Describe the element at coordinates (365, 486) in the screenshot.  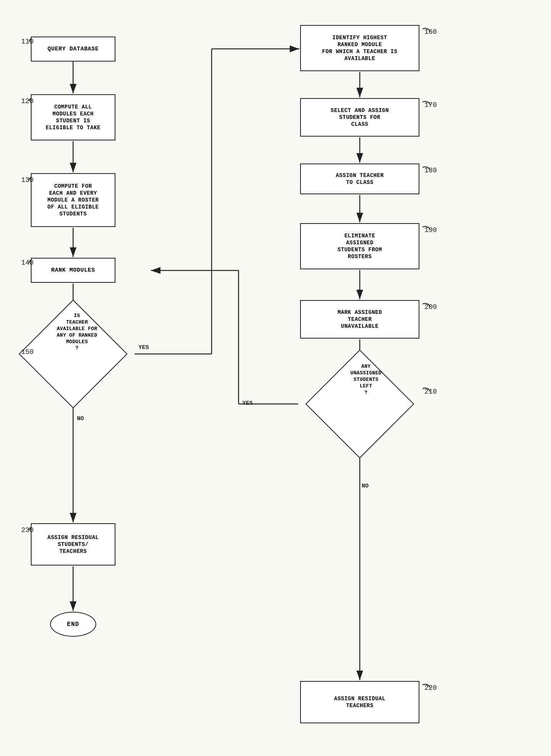
I see `no-label-2: NO` at that location.